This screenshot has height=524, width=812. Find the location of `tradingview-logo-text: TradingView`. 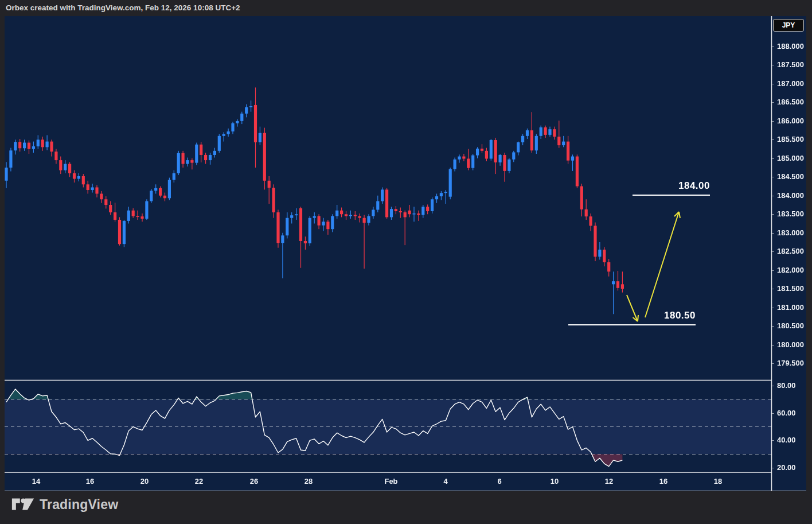

tradingview-logo-text: TradingView is located at coordinates (79, 505).